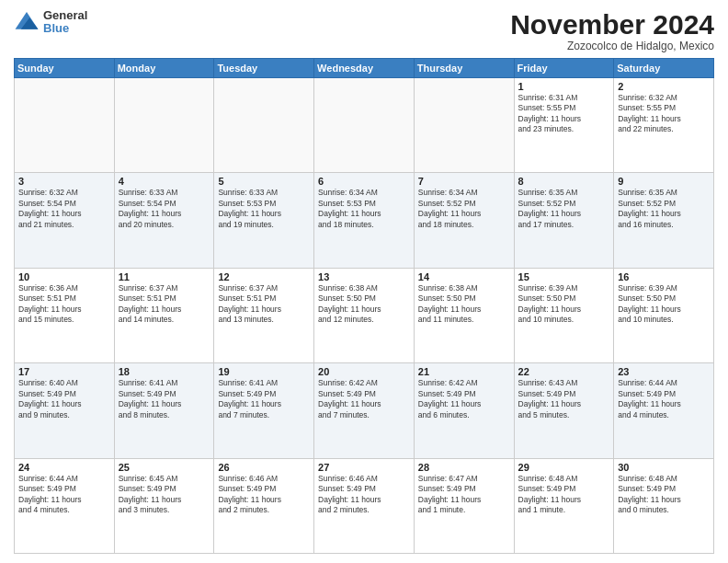 The image size is (728, 563). I want to click on calendar-cell: 1Sunrise: 6:31 AM Sunset: 5:55 PM Daylig…, so click(564, 125).